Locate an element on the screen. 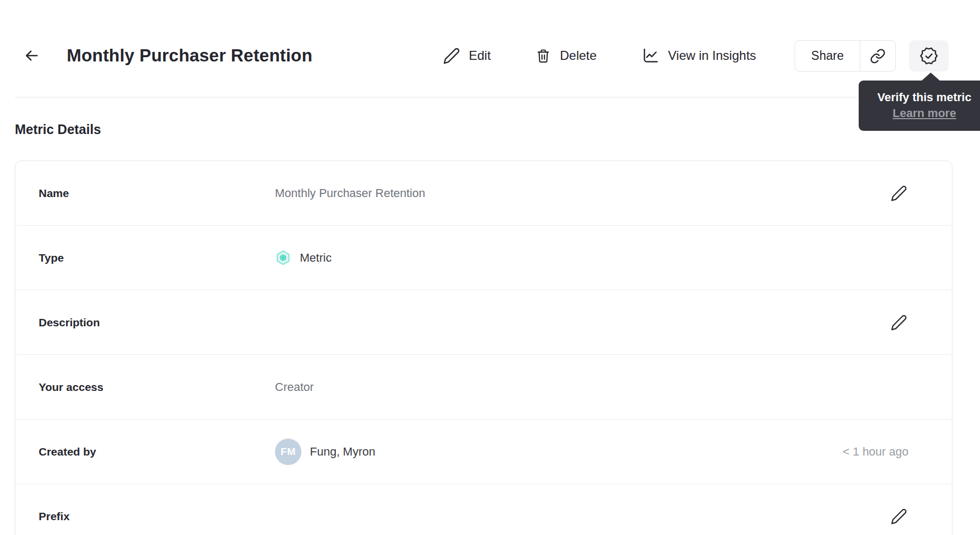 The image size is (980, 535). trash-icon is located at coordinates (544, 56).